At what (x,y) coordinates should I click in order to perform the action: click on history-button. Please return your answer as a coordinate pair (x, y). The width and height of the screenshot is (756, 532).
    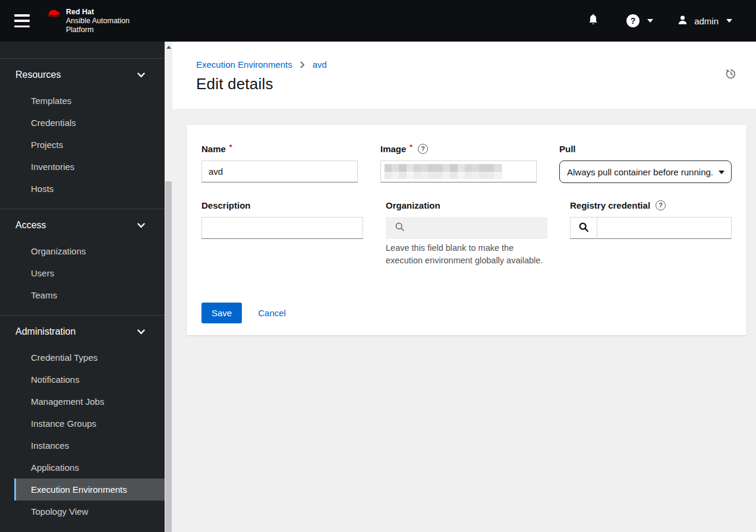
    Looking at the image, I should click on (730, 75).